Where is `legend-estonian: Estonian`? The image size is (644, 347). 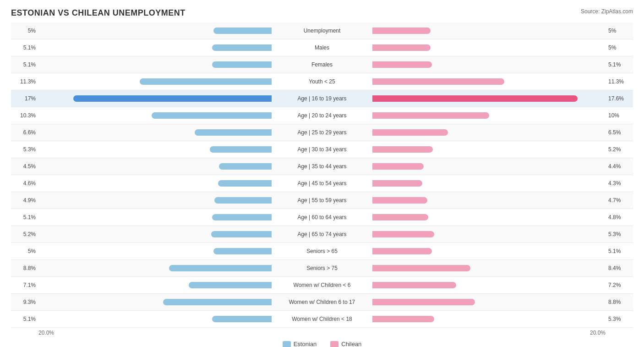 legend-estonian: Estonian is located at coordinates (300, 344).